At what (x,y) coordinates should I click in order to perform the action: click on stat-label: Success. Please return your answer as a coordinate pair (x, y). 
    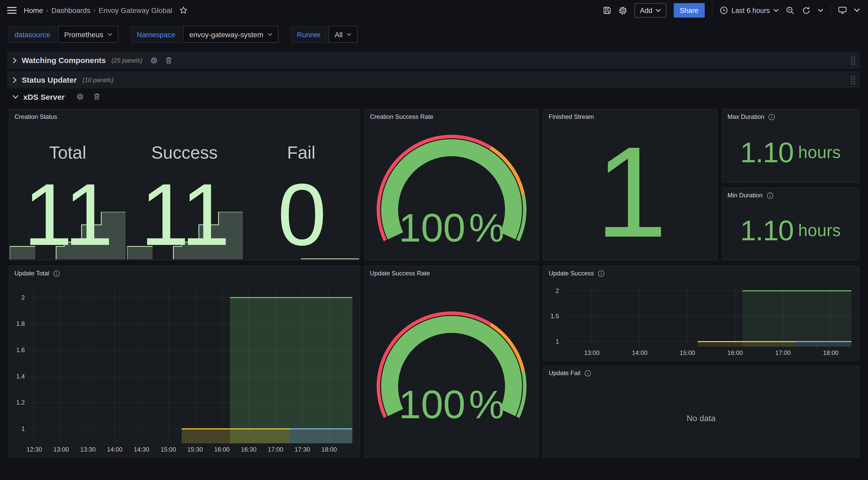
    Looking at the image, I should click on (185, 153).